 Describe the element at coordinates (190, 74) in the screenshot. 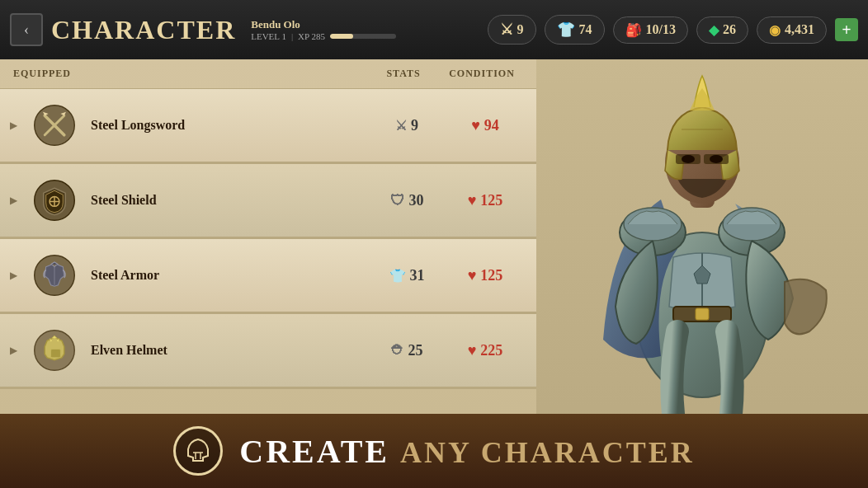

I see `equipped-header: EQUIPPED` at that location.